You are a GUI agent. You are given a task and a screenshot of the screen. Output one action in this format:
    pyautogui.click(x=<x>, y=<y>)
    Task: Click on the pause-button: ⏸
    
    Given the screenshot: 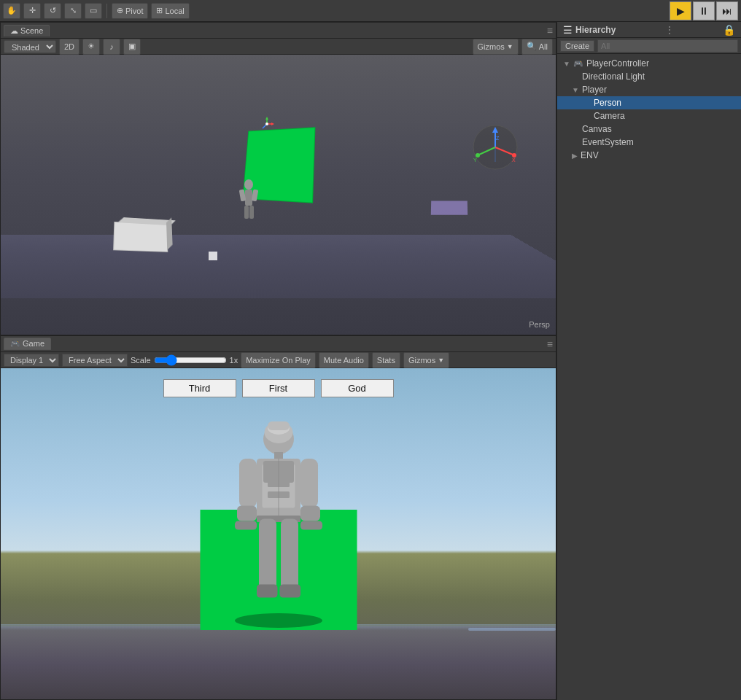 What is the action you would take?
    pyautogui.click(x=704, y=11)
    